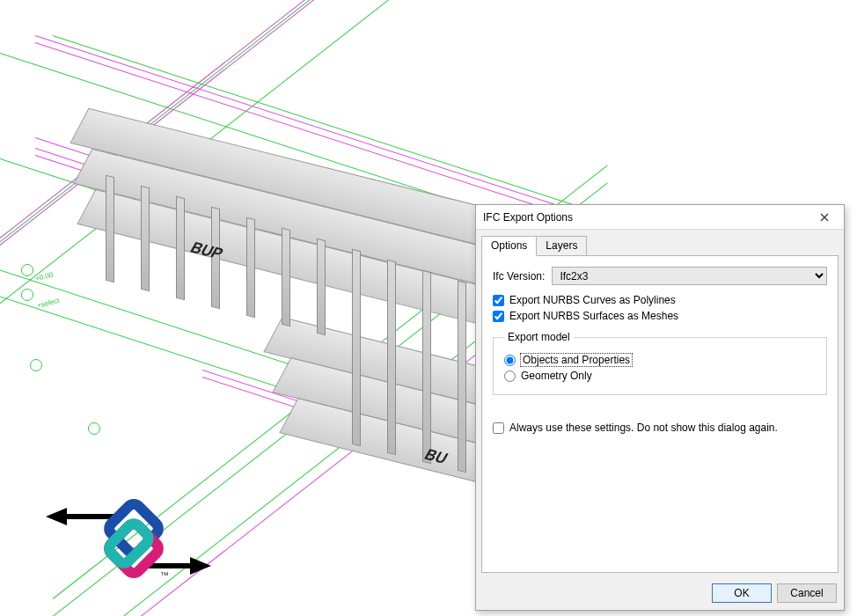  I want to click on dialog-title: IFC Export Options, so click(528, 217).